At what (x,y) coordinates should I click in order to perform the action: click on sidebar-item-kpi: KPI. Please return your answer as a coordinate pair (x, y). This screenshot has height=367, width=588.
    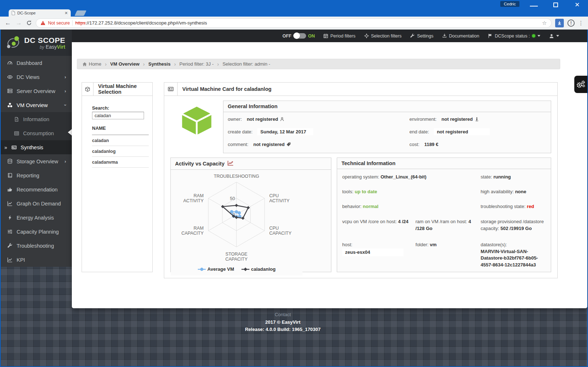
    Looking at the image, I should click on (36, 260).